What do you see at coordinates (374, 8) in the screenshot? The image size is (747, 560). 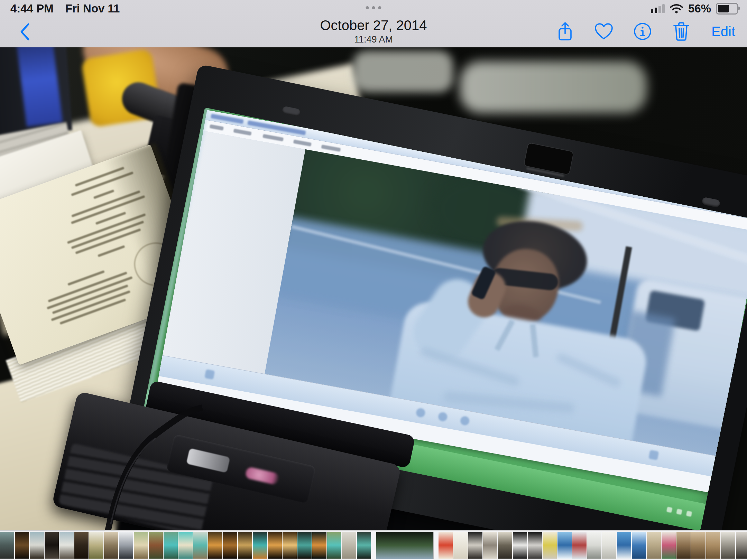 I see `multitasking-dots-icon` at bounding box center [374, 8].